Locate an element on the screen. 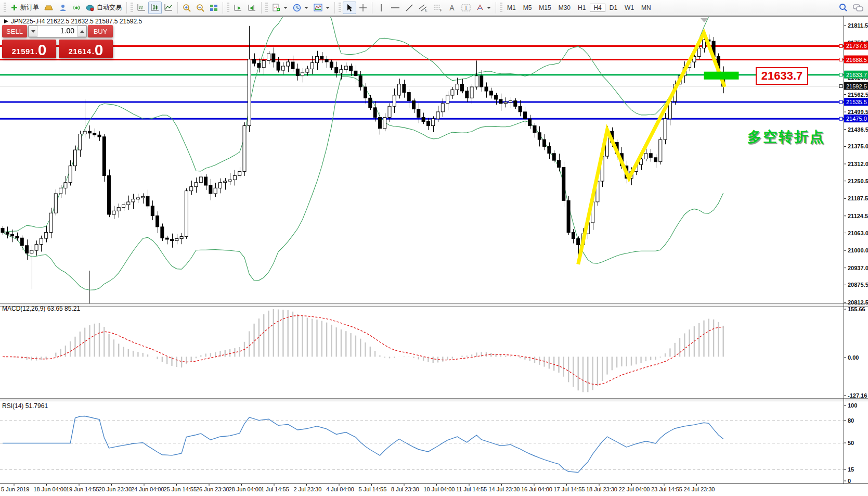  signals-button is located at coordinates (76, 8).